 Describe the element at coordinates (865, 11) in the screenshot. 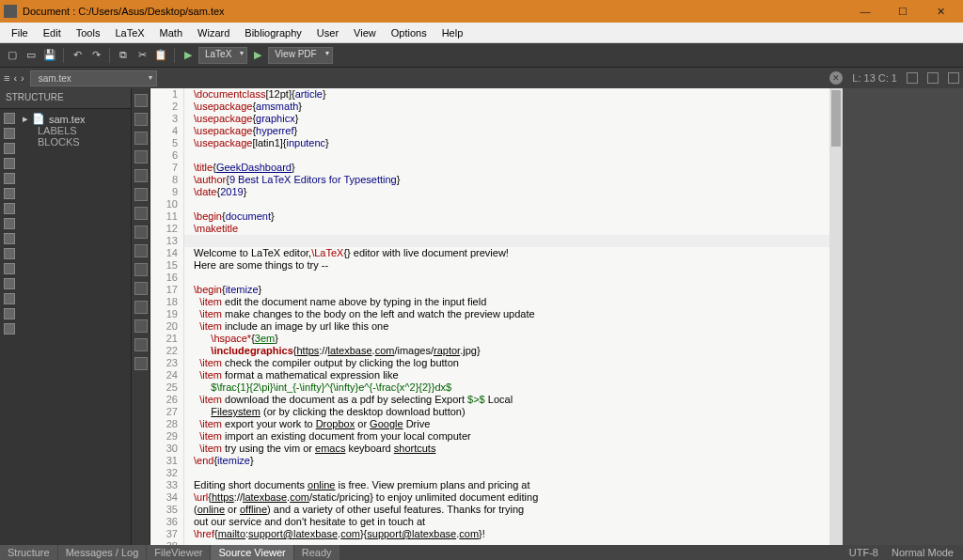

I see `minimize-button: —` at that location.